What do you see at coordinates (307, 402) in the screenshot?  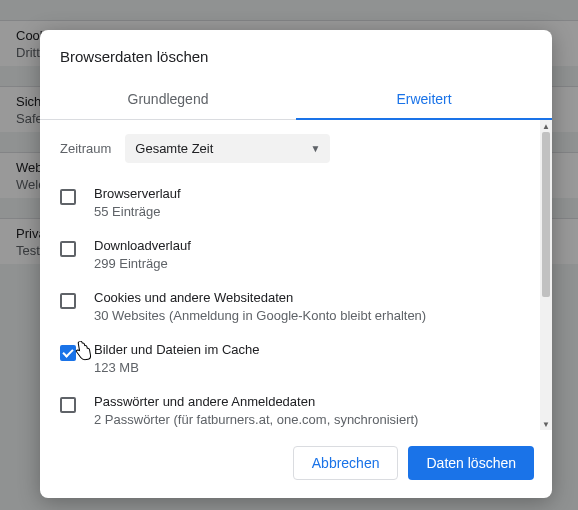 I see `data-type-title: Passwörter und andere Anmeldedaten` at bounding box center [307, 402].